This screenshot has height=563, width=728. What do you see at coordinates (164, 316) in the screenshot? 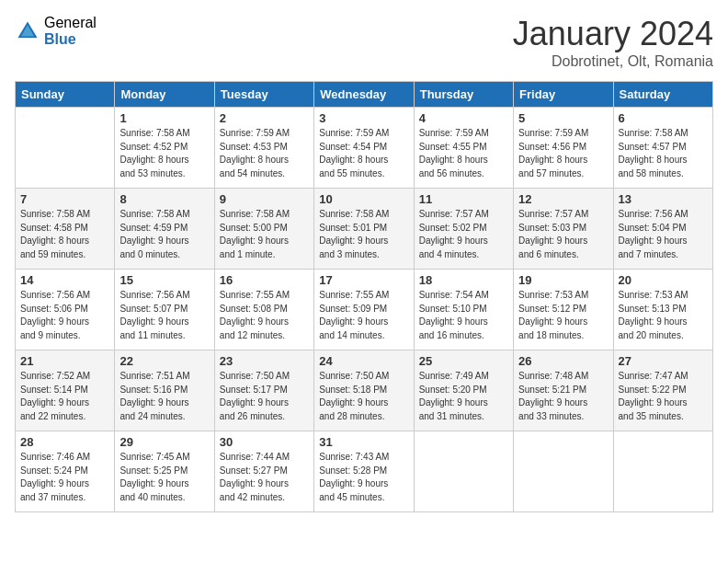
I see `day-info: Sunrise: 7:56 AM Sunset: 5:07 PM Dayligh…` at bounding box center [164, 316].